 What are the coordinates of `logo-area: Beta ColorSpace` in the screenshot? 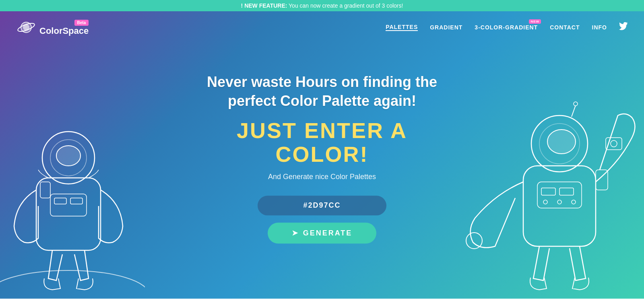 It's located at (52, 27).